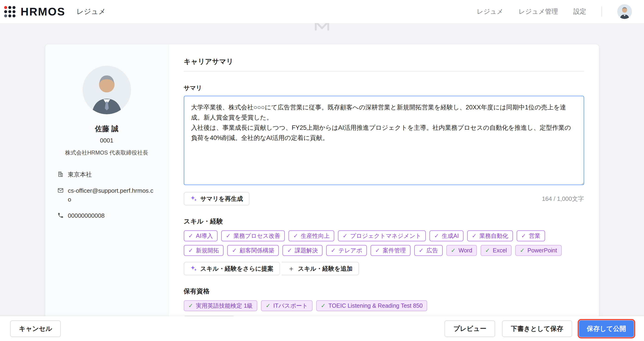 This screenshot has width=644, height=341. Describe the element at coordinates (624, 12) in the screenshot. I see `user-avatar` at that location.